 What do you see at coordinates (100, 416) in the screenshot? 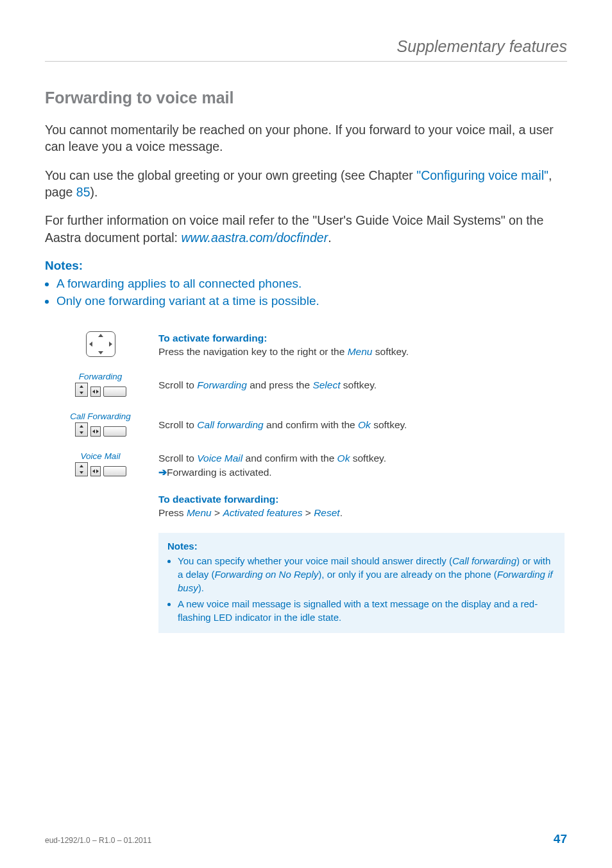
I see `step3-icon-label: Call Forwarding` at bounding box center [100, 416].